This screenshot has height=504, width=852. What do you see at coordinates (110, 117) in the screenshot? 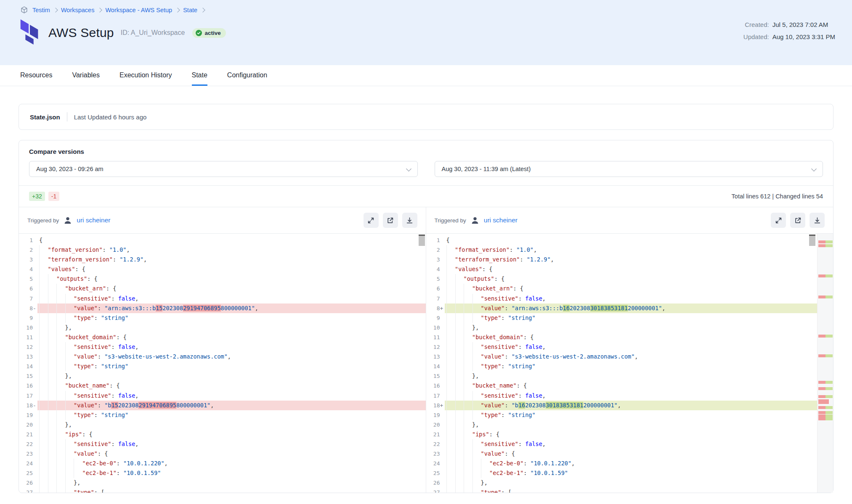
I see `last-updated-text: Last Updated 6 hours ago` at bounding box center [110, 117].